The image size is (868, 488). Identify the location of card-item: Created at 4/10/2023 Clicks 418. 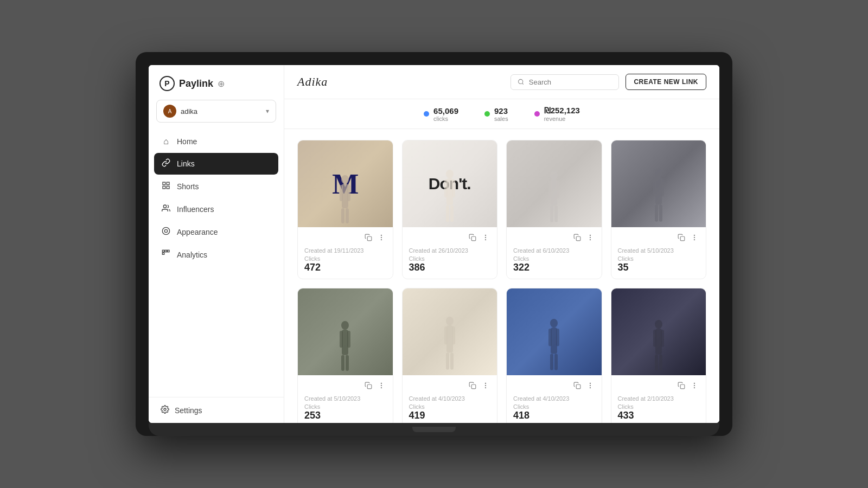
(554, 356).